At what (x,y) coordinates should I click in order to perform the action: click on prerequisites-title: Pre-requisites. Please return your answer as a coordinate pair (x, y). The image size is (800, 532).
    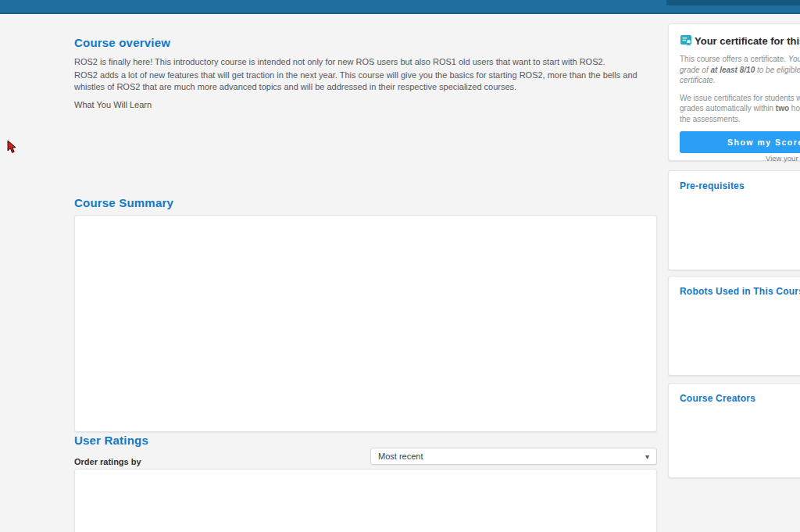
    Looking at the image, I should click on (740, 186).